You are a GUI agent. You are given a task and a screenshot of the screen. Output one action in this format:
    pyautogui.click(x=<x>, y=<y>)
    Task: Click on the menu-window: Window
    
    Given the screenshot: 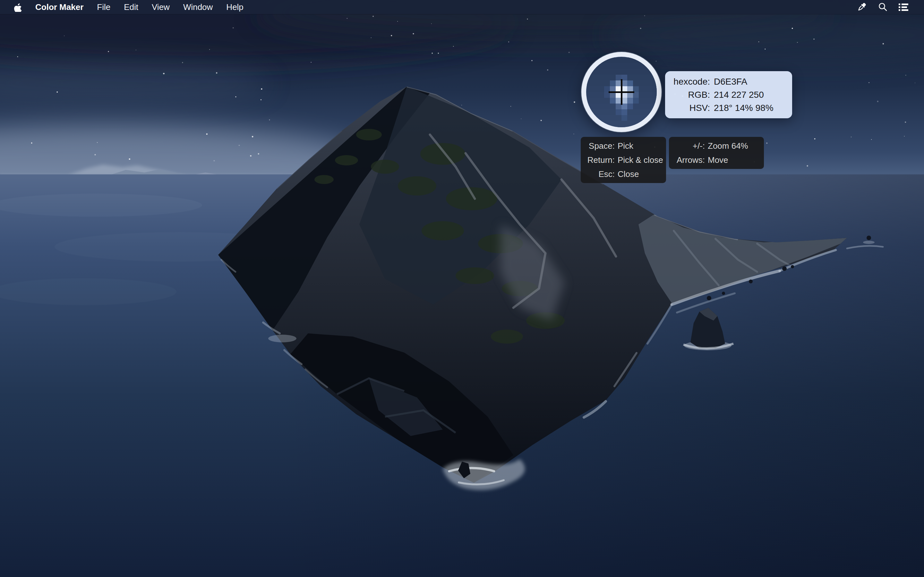 What is the action you would take?
    pyautogui.click(x=198, y=7)
    